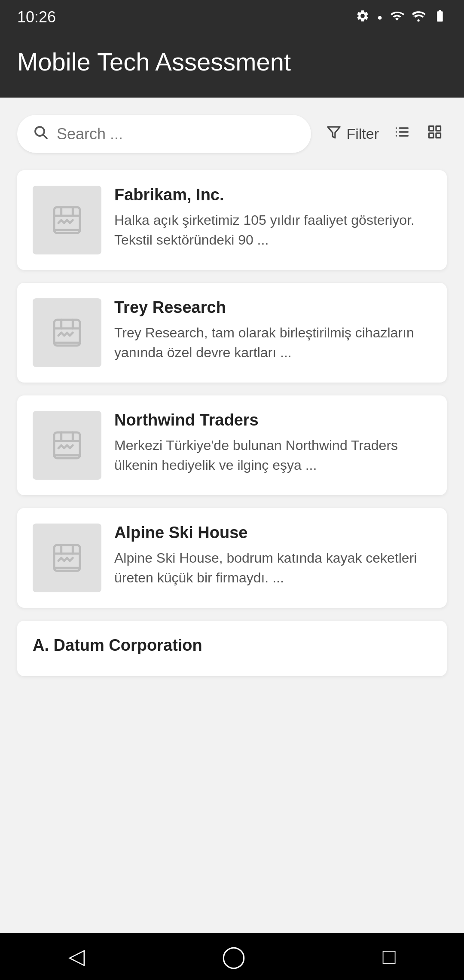 This screenshot has height=980, width=464. I want to click on signal-icon, so click(418, 17).